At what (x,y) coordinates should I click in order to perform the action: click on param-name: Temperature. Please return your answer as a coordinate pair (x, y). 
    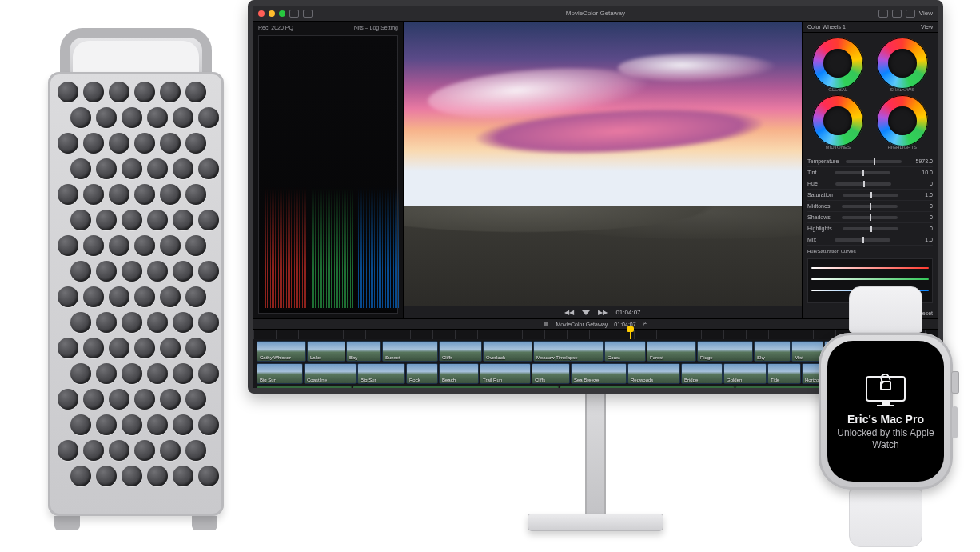
    Looking at the image, I should click on (823, 162).